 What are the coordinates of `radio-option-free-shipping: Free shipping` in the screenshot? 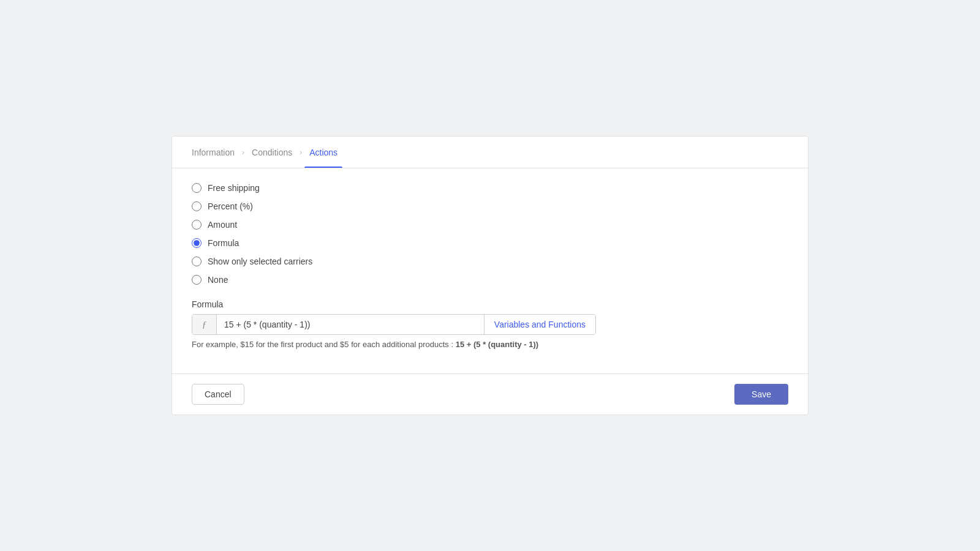 It's located at (490, 188).